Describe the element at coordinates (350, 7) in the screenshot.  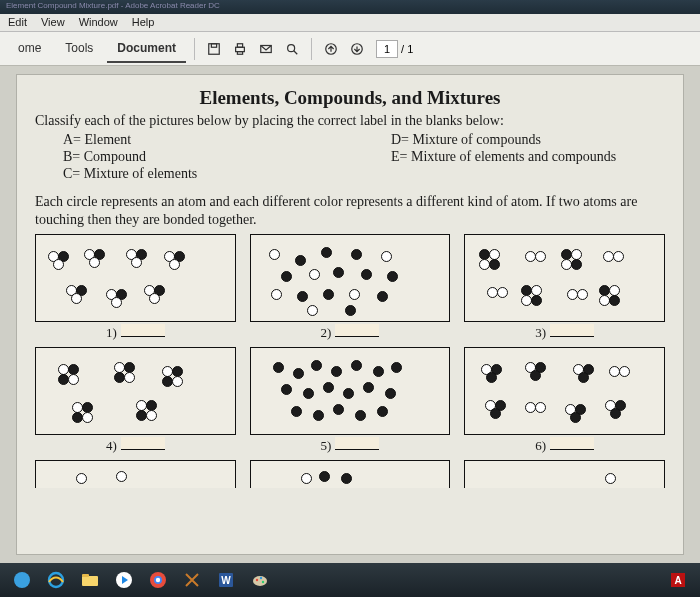
I see `window-titlebar: Element Compound Mixture.pdf - Adobe Acr…` at that location.